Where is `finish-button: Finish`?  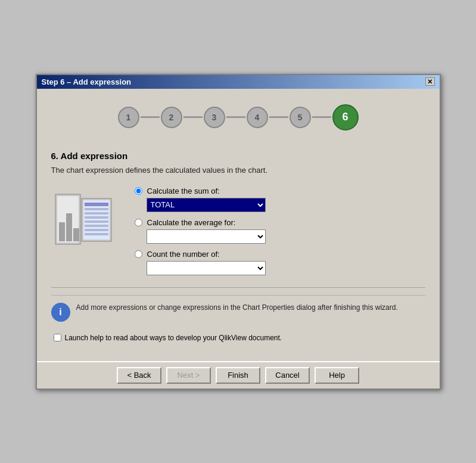 finish-button: Finish is located at coordinates (238, 375).